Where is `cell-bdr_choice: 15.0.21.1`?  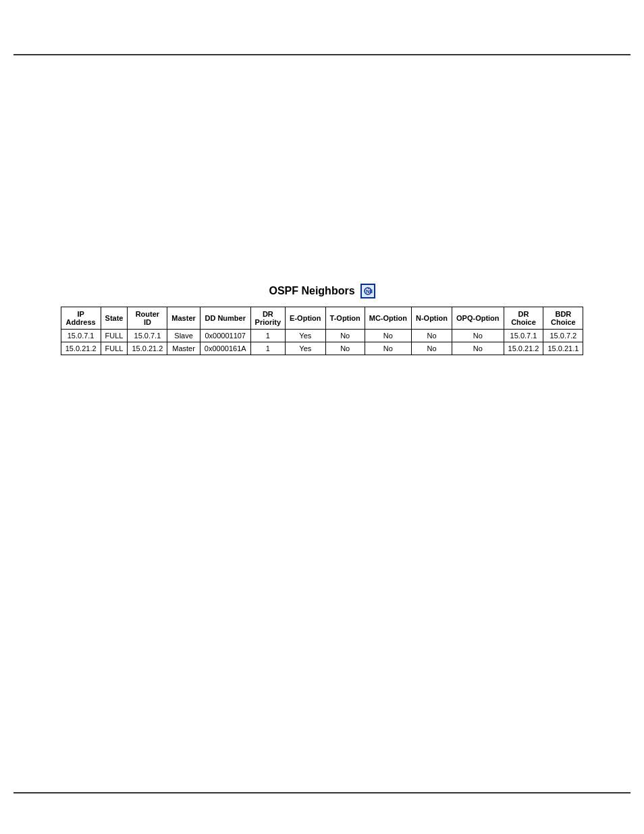
cell-bdr_choice: 15.0.21.1 is located at coordinates (563, 348).